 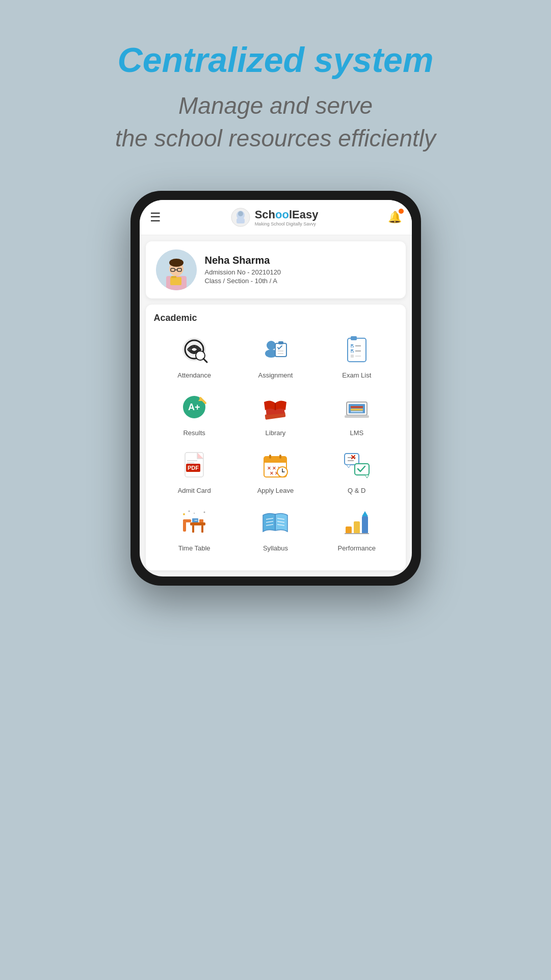 I want to click on svg-text: PDF, so click(x=193, y=468).